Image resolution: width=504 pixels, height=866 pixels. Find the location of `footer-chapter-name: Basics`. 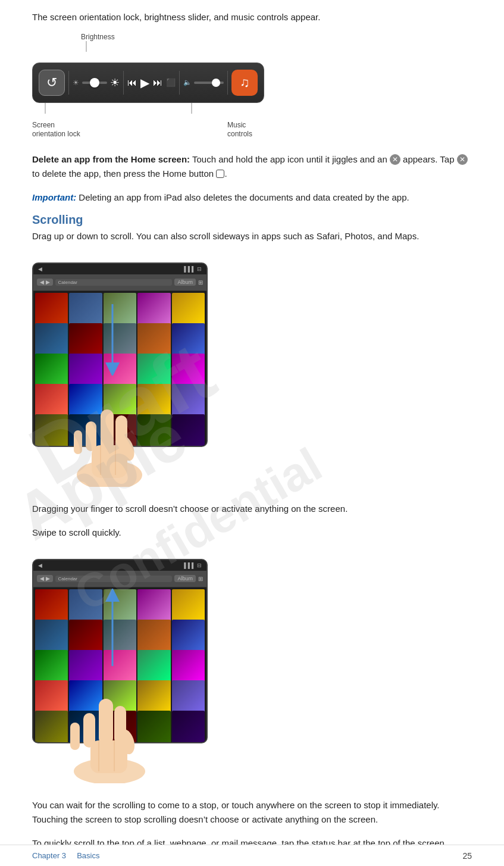

footer-chapter-name: Basics is located at coordinates (88, 856).